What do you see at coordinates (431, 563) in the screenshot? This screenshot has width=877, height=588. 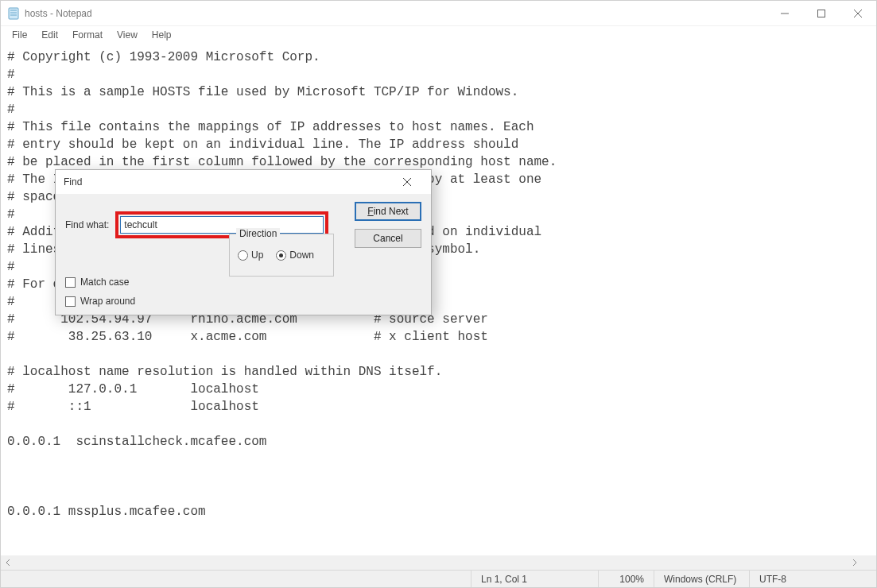 I see `horizontal-scrollbar` at bounding box center [431, 563].